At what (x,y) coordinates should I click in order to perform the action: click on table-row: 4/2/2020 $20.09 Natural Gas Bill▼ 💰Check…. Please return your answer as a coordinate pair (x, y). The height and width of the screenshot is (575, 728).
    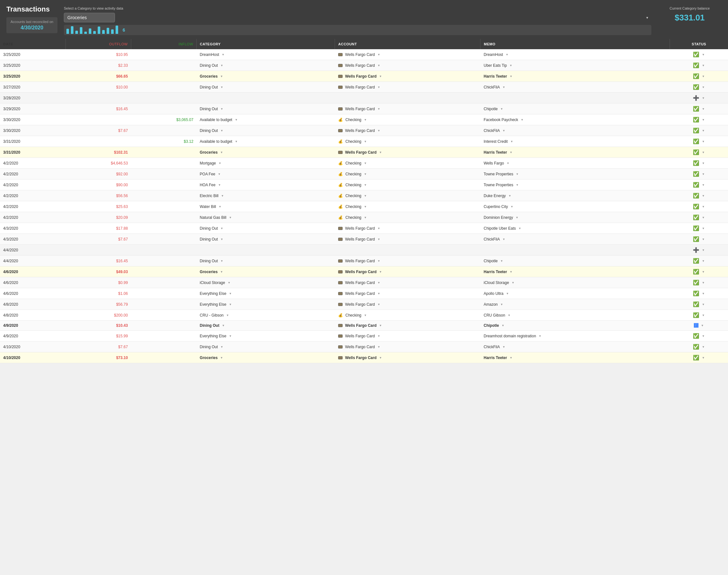
    Looking at the image, I should click on (364, 217).